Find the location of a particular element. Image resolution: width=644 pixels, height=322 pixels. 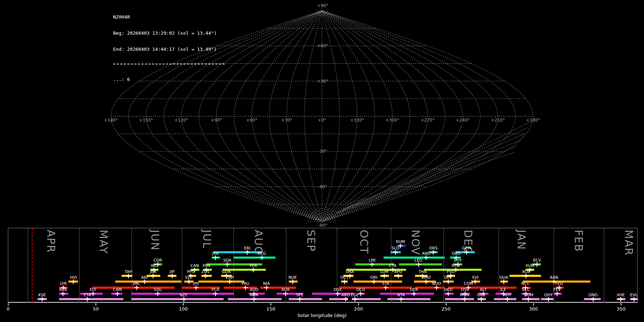

latitude-label: +60° is located at coordinates (323, 46).